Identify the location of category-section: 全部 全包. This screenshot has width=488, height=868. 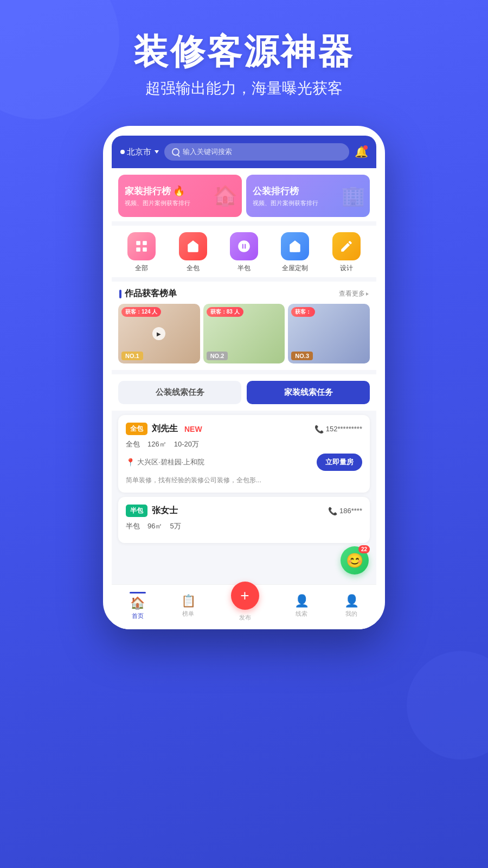
(244, 252).